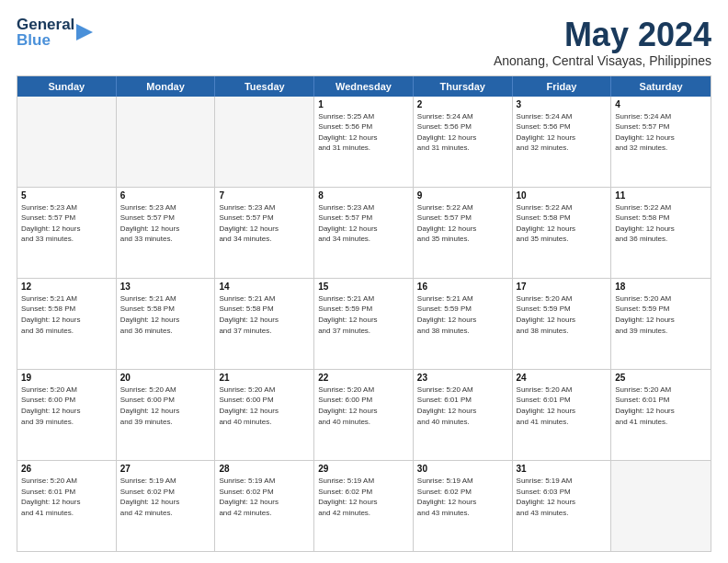  I want to click on cell-info: Sunrise: 5:22 AM Sunset: 5:57 PM Dayligh…, so click(463, 224).